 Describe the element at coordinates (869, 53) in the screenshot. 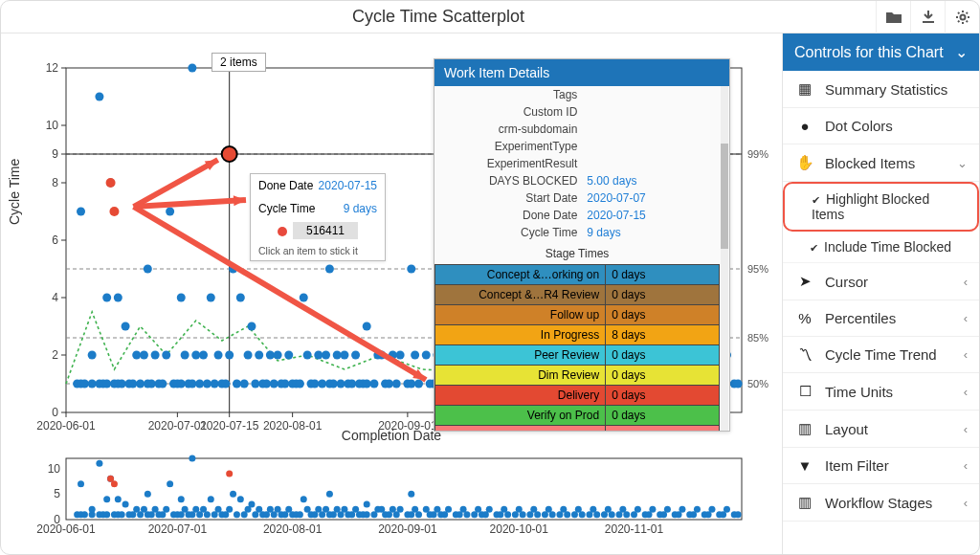

I see `controls-panel-title: Controls for this Chart` at that location.